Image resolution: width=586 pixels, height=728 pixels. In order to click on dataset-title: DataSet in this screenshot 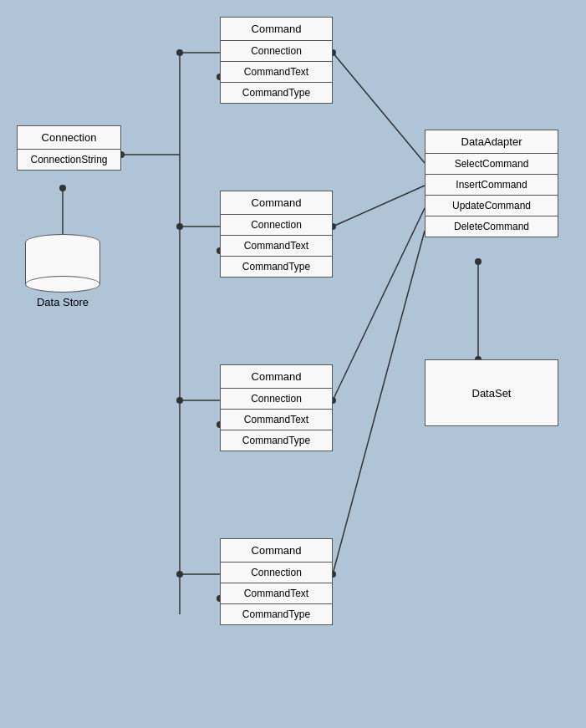, I will do `click(492, 393)`.